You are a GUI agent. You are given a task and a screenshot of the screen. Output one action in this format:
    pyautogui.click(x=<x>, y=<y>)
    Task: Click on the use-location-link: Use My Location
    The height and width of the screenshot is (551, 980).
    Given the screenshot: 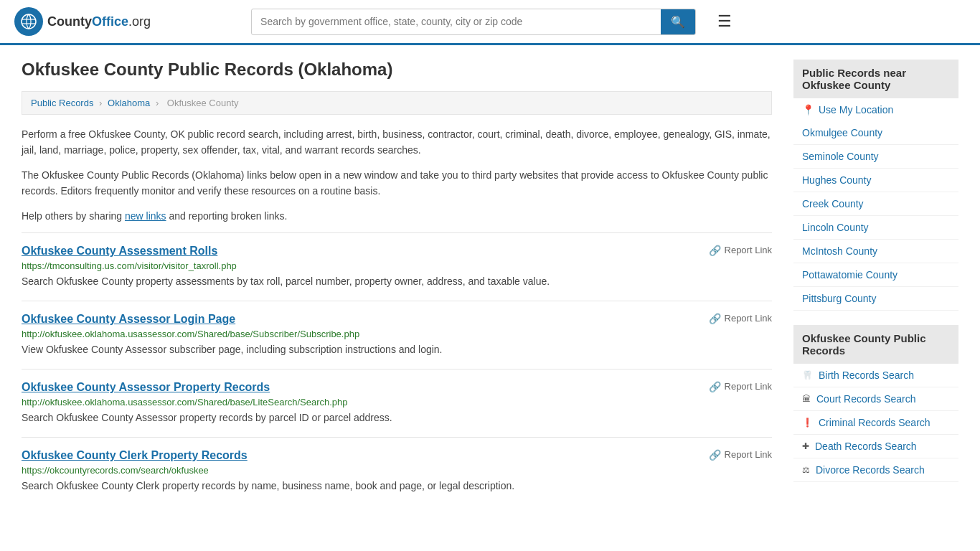 What is the action you would take?
    pyautogui.click(x=856, y=110)
    